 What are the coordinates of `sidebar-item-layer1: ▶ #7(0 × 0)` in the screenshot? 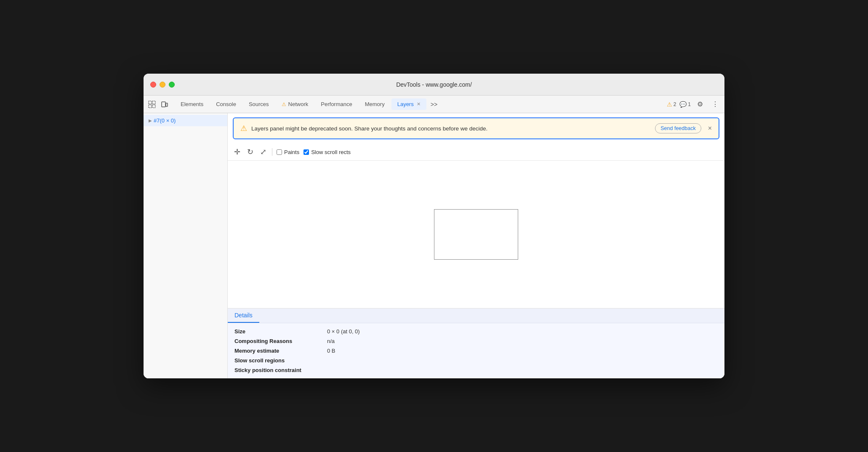 It's located at (185, 120).